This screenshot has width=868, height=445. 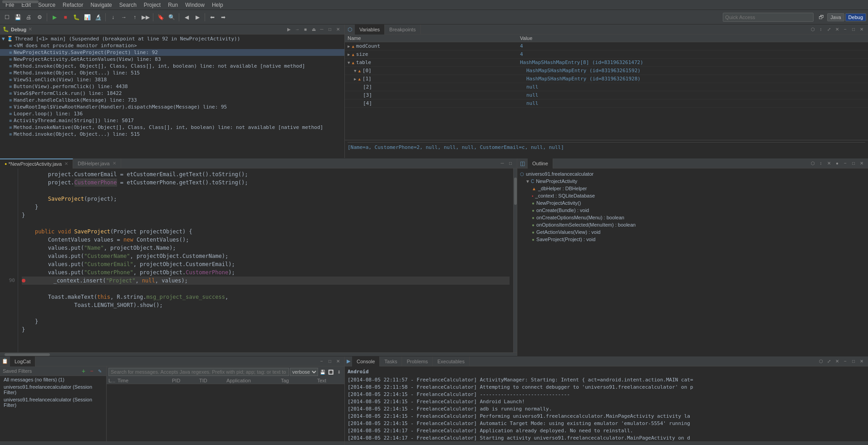 What do you see at coordinates (113, 17) in the screenshot?
I see `step-into-button: ↓` at bounding box center [113, 17].